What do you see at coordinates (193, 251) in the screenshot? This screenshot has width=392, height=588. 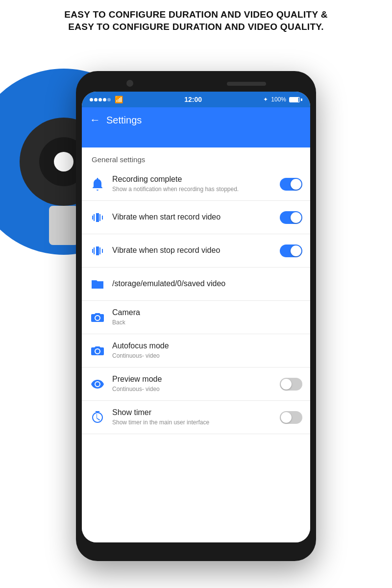 I see `setting-title-vibrate-stop: Vibrate when stop record video` at bounding box center [193, 251].